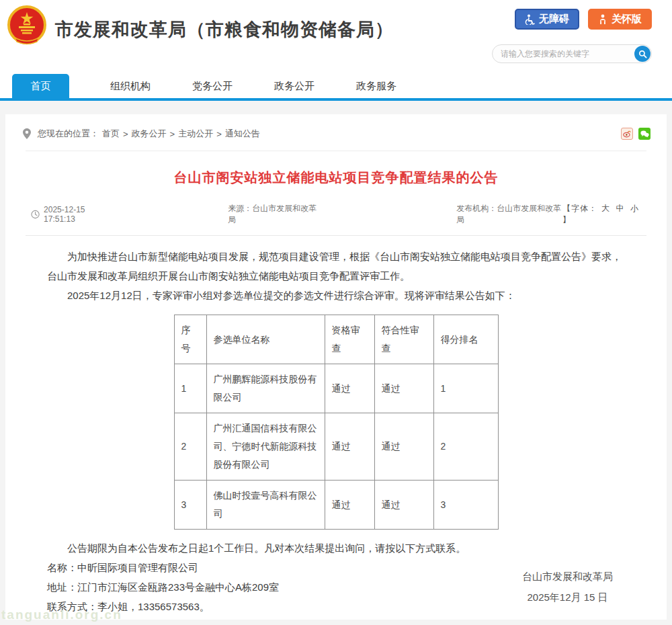 The height and width of the screenshot is (625, 672). What do you see at coordinates (273, 214) in the screenshot?
I see `article-source: 来源：台山市发展和改革局` at bounding box center [273, 214].